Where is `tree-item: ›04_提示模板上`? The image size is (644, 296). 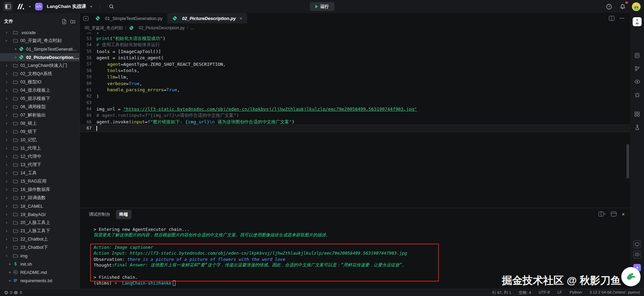
tree-item: ›04_提示模板上 is located at coordinates (40, 90).